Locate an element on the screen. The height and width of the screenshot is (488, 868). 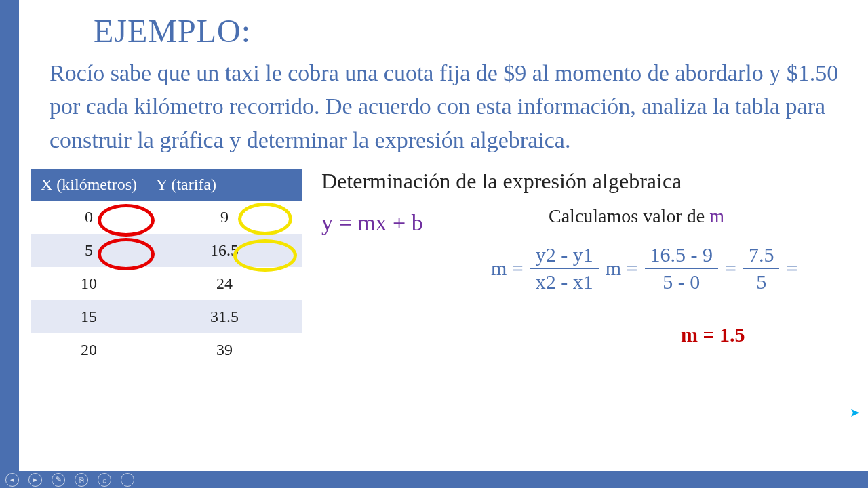
data-table-wrap: X (kilómetros) Y (tarifa) 09 516.5 1024 … is located at coordinates (167, 268).